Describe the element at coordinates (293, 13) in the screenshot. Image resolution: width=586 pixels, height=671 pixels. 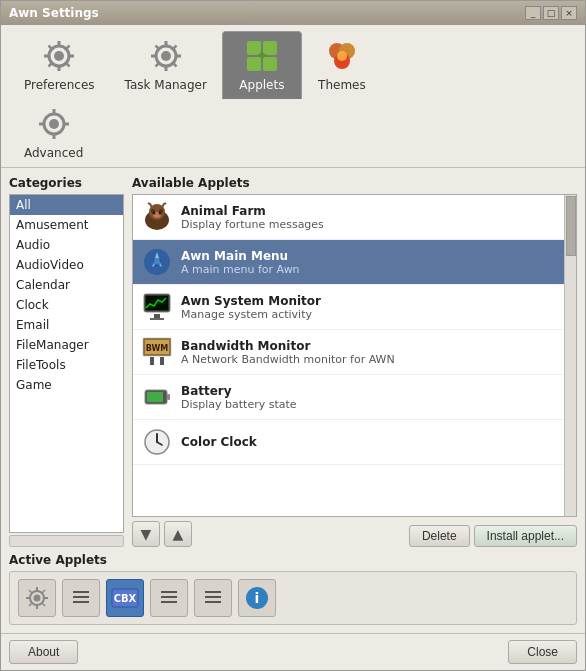
I see `title-bar: Awn Settings _ □ ×` at that location.